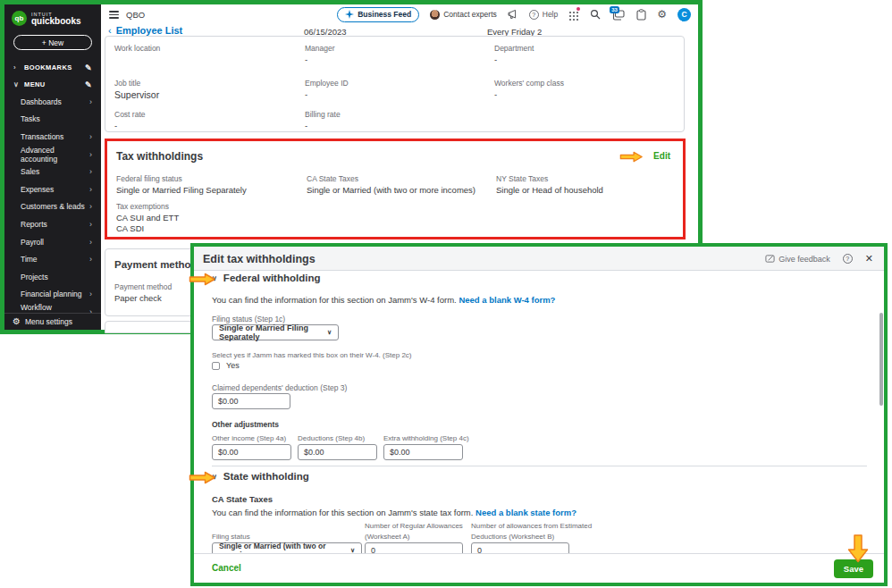 Image resolution: width=892 pixels, height=588 pixels. What do you see at coordinates (531, 525) in the screenshot?
I see `allowance-b-label: Number of allowances from Estimated` at bounding box center [531, 525].